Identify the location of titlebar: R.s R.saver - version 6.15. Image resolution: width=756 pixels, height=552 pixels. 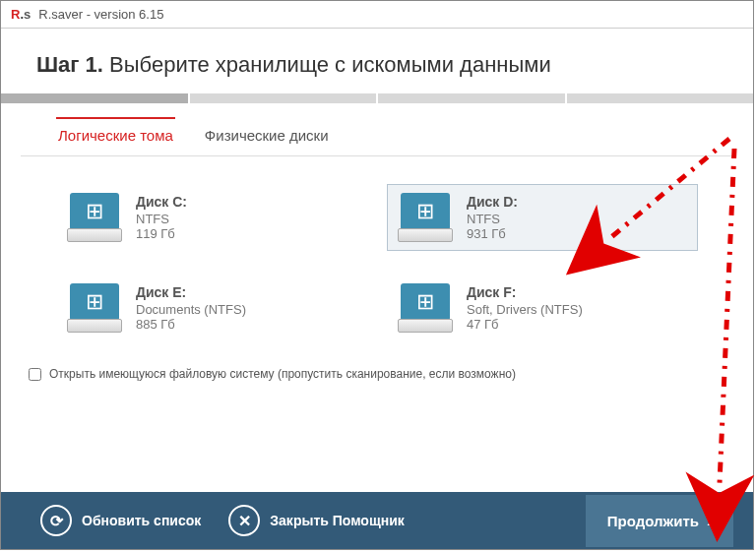
(377, 15).